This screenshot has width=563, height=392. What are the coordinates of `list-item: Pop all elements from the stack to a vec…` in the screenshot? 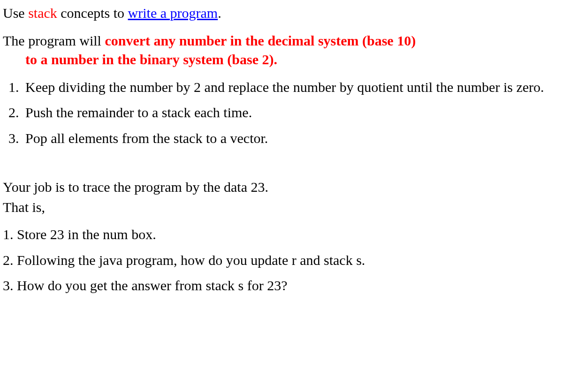 It's located at (291, 139).